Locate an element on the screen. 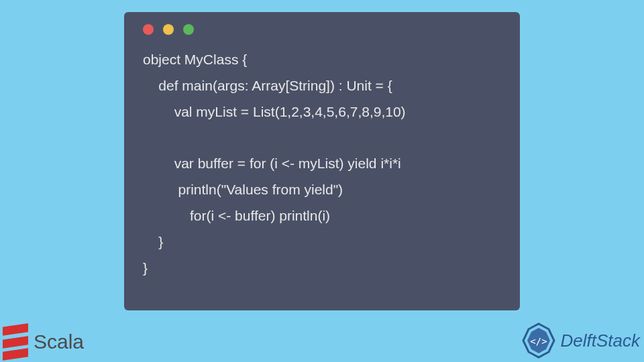 Image resolution: width=644 pixels, height=362 pixels. delftstack-icon: </> is located at coordinates (539, 341).